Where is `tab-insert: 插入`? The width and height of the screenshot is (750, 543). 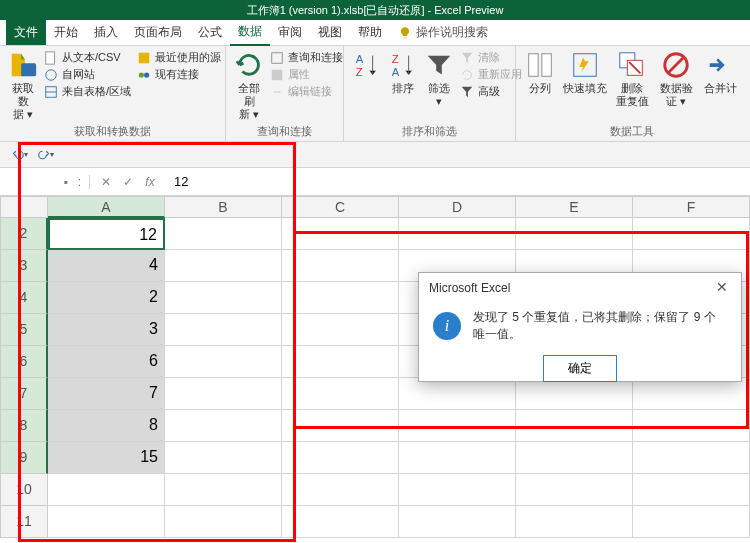 tab-insert: 插入 is located at coordinates (106, 32).